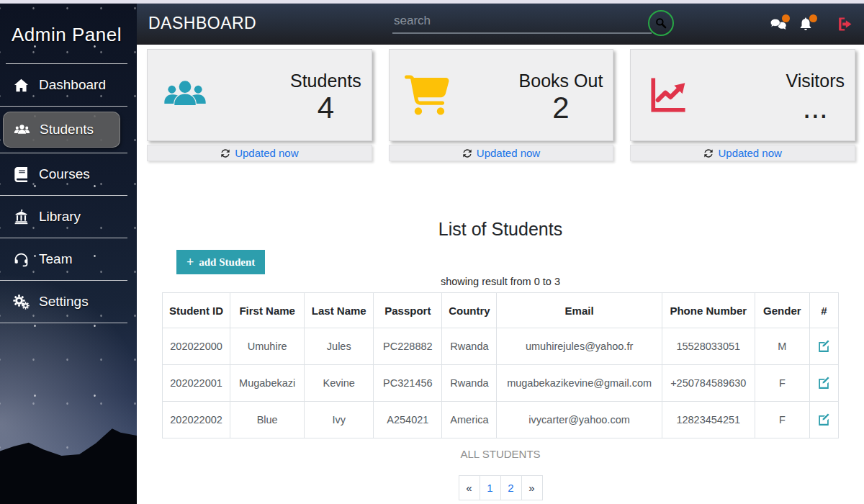  What do you see at coordinates (22, 85) in the screenshot?
I see `home-icon` at bounding box center [22, 85].